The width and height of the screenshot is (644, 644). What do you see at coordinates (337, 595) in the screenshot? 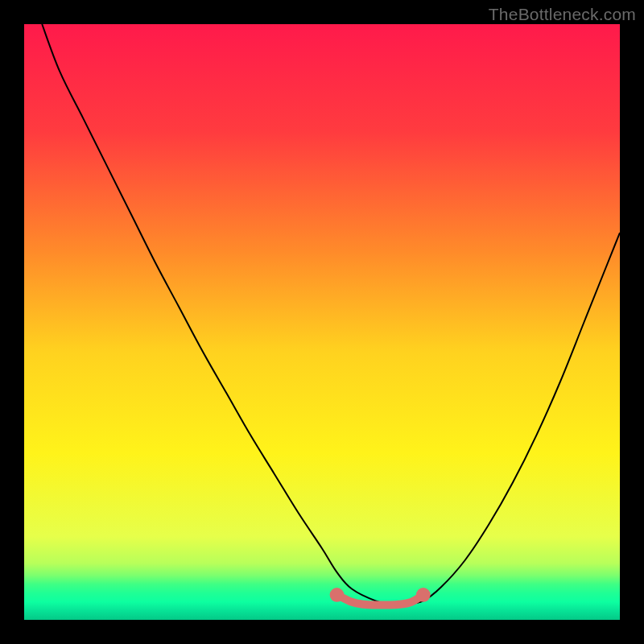
I see `optimal-start-dot` at bounding box center [337, 595].